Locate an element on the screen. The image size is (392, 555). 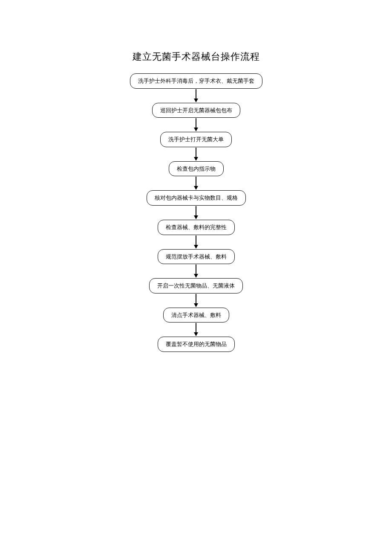
page-title: 建立无菌手术器械台操作流程 is located at coordinates (196, 57).